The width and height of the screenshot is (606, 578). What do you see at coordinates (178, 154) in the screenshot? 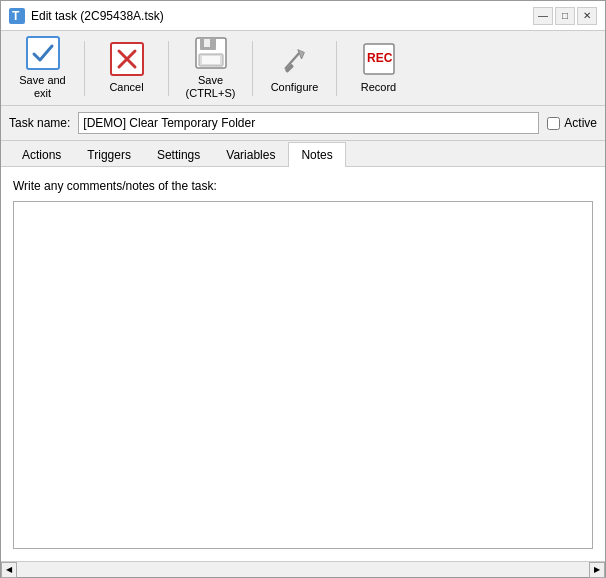
I see `tab-settings: Settings` at bounding box center [178, 154].